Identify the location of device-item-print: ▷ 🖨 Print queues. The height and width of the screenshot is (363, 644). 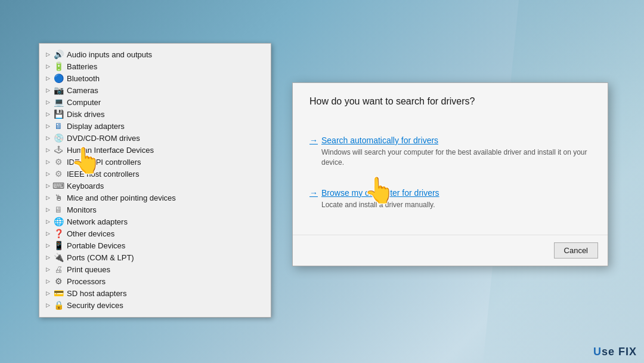
(155, 269).